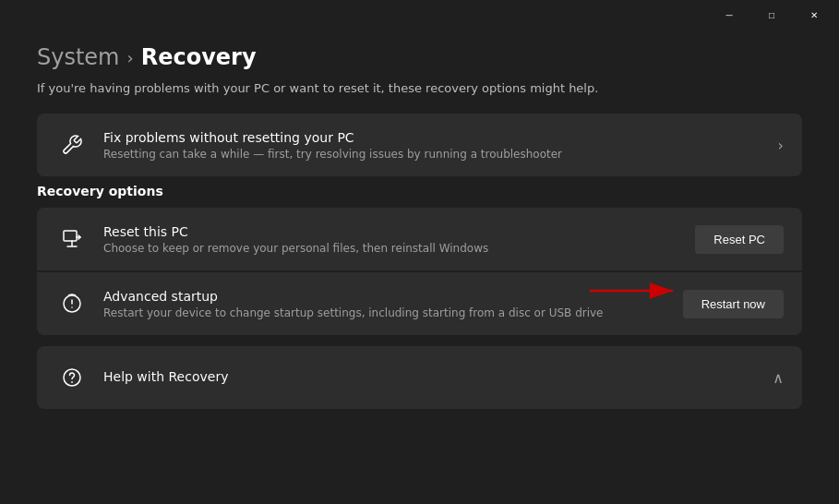 The image size is (839, 504). Describe the element at coordinates (393, 248) in the screenshot. I see `reset-pc-subtitle: Choose to keep or remove your personal f…` at that location.